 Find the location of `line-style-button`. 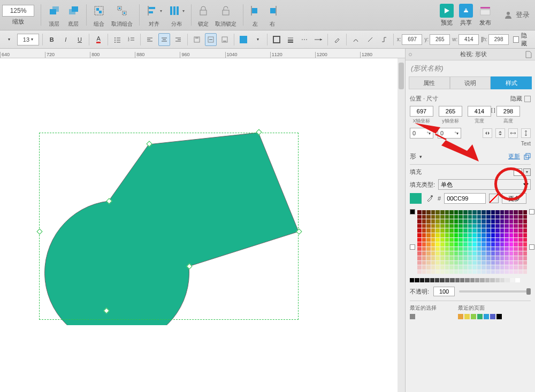

line-style-button is located at coordinates (318, 40).